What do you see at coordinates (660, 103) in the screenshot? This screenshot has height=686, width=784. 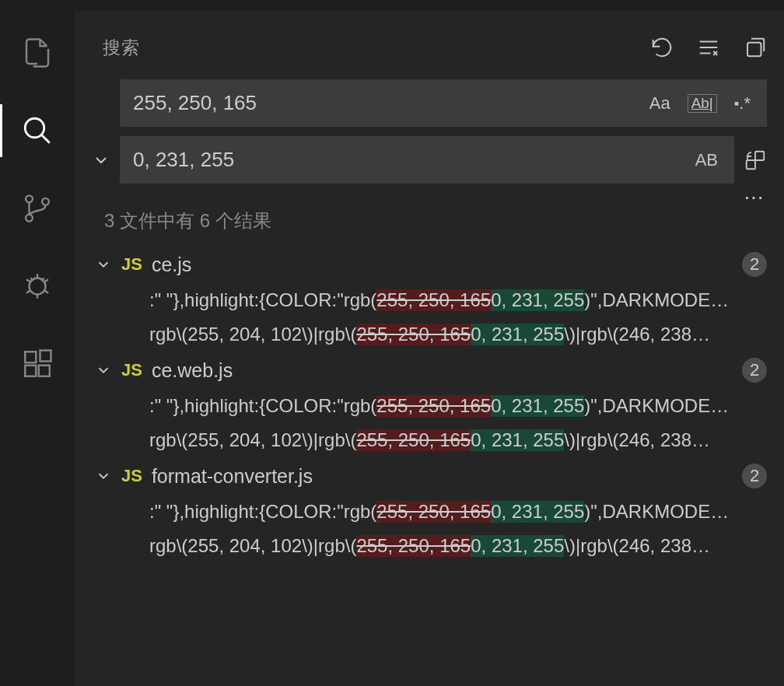 I see `match-case-toggle: Aa` at bounding box center [660, 103].